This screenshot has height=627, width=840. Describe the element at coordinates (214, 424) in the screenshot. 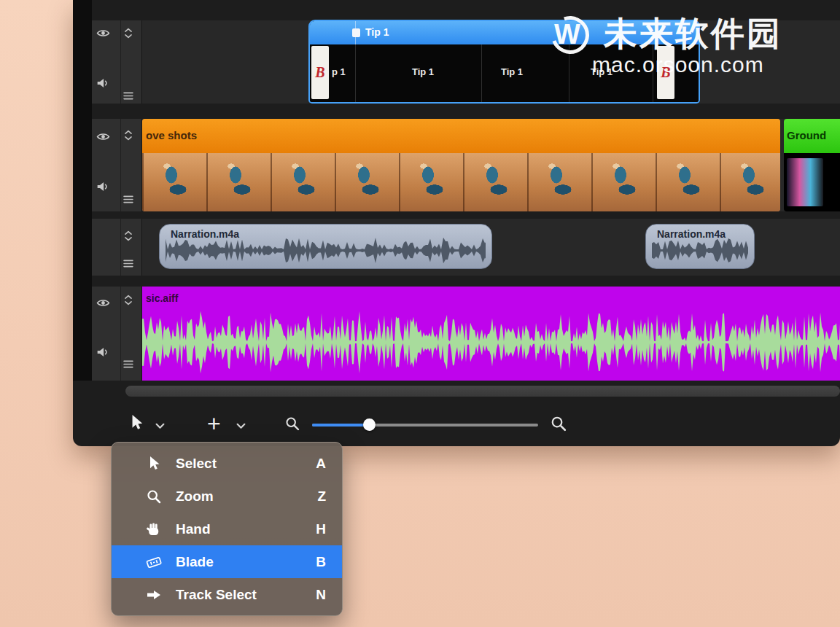

I see `plus-icon: +` at that location.